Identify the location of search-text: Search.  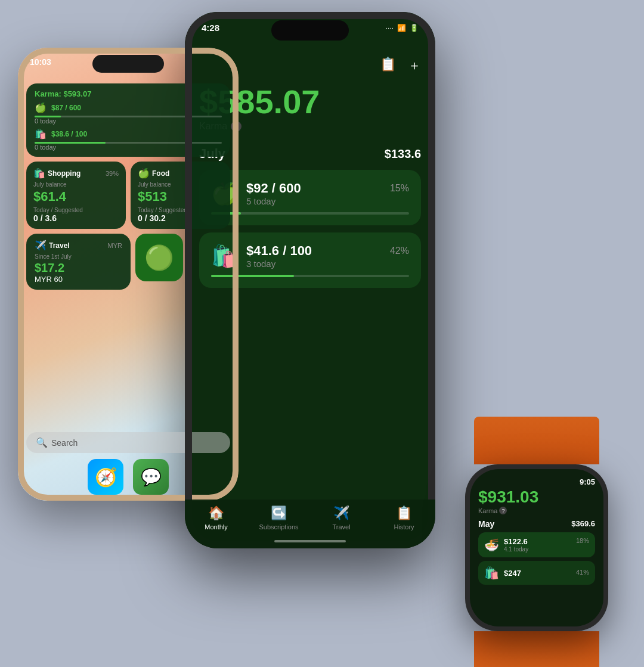
(64, 443).